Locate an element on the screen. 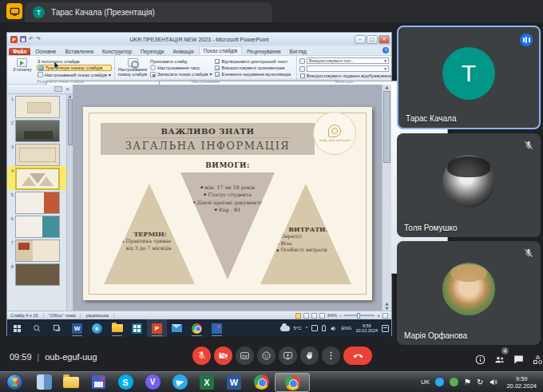 Image resolution: width=543 pixels, height=392 pixels. mic-tray-icon is located at coordinates (324, 328).